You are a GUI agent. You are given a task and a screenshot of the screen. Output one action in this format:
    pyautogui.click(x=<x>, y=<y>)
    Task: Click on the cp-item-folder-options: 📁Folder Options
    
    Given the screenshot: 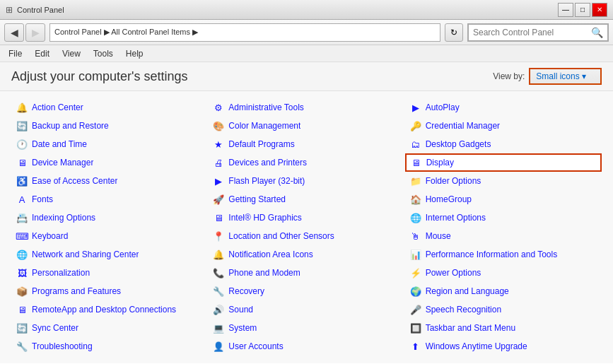 What is the action you would take?
    pyautogui.click(x=503, y=181)
    